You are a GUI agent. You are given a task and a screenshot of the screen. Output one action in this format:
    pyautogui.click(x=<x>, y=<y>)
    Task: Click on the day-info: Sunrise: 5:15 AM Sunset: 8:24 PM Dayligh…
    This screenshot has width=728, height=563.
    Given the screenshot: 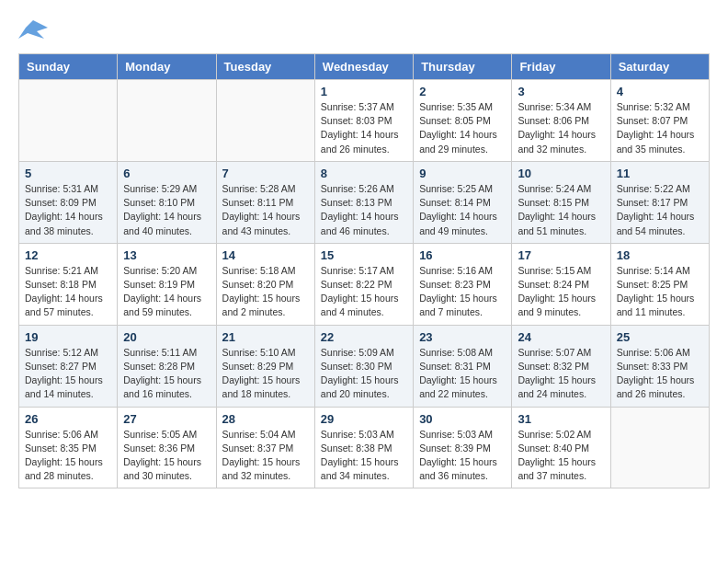 What is the action you would take?
    pyautogui.click(x=561, y=293)
    